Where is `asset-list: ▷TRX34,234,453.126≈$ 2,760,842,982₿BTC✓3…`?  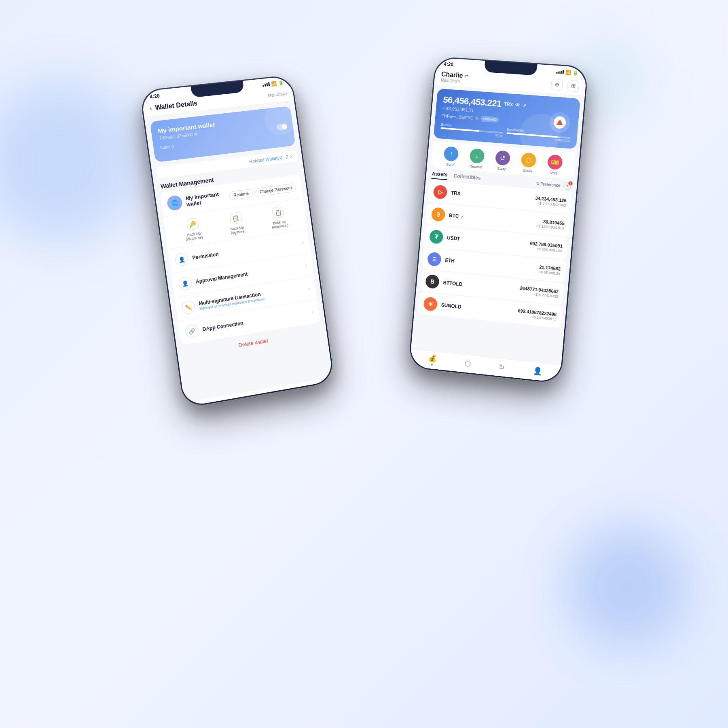 asset-list: ▷TRX34,234,453.126≈$ 2,760,842,982₿BTC✓3… is located at coordinates (495, 255).